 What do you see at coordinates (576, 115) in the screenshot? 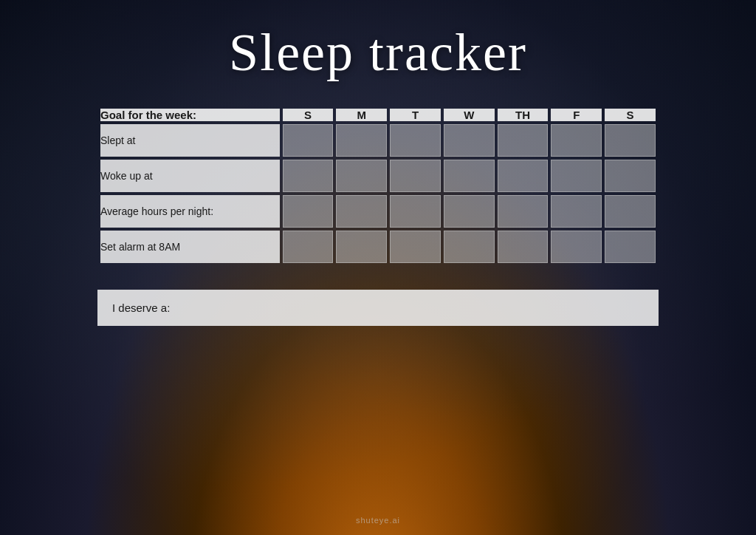
I see `day-header-f: F` at bounding box center [576, 115].